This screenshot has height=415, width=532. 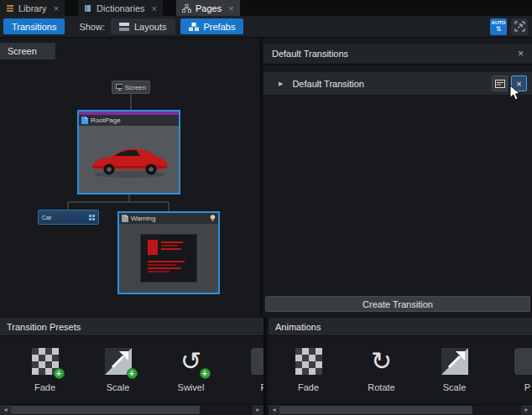 I want to click on rotate-icon: ↻, so click(x=381, y=361).